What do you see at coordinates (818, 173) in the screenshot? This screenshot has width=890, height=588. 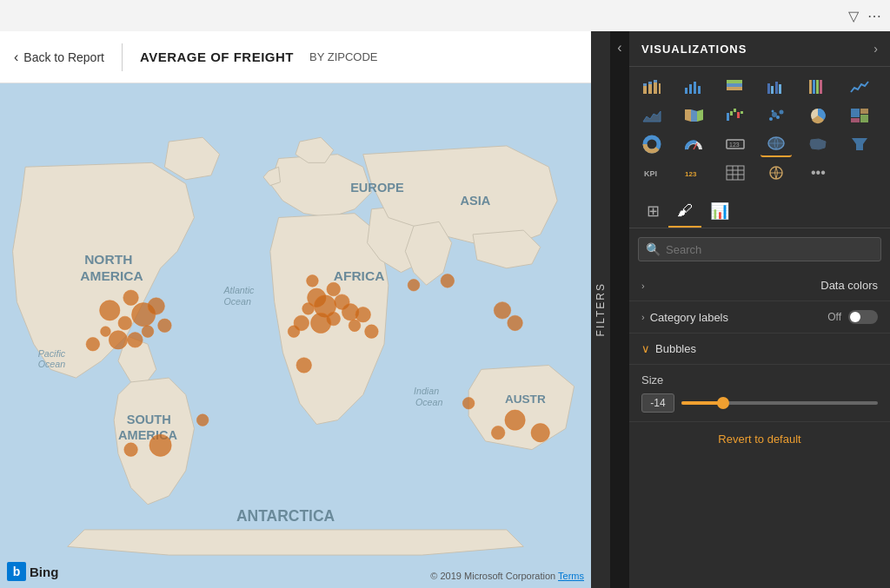 I see `viz-more-visuals-icon: •••` at bounding box center [818, 173].